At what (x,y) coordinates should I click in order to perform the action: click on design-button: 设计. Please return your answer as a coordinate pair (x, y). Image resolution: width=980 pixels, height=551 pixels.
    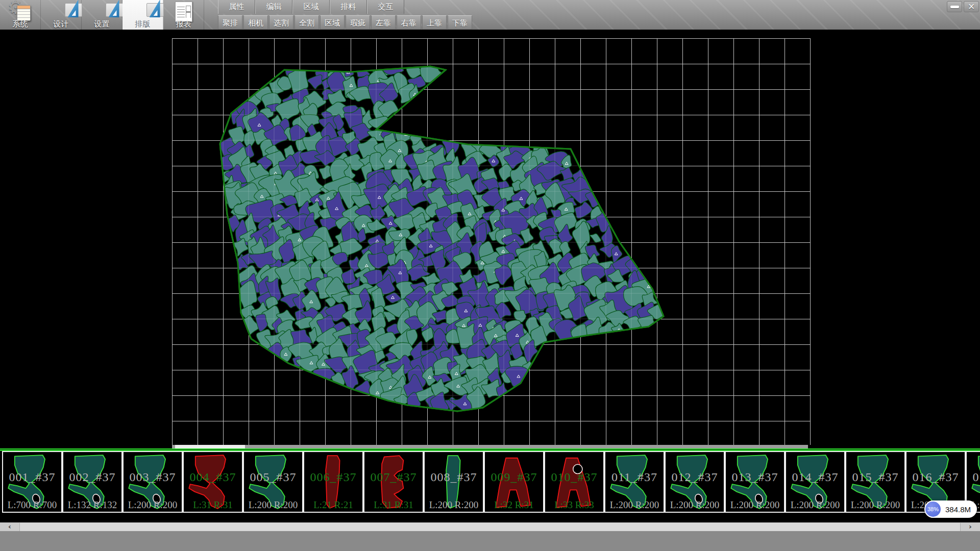
    Looking at the image, I should click on (61, 15).